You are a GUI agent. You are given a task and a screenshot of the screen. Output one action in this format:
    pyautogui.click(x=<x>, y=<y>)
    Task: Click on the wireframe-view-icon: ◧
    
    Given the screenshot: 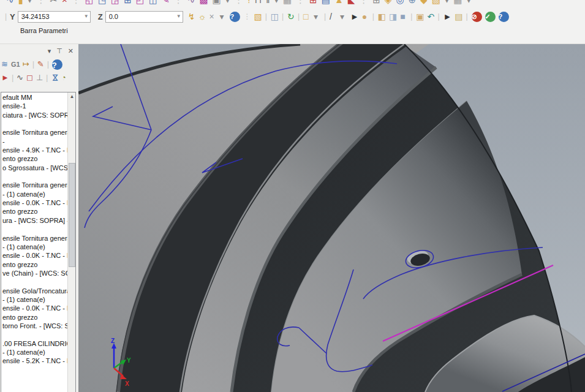 What is the action you would take?
    pyautogui.click(x=382, y=17)
    